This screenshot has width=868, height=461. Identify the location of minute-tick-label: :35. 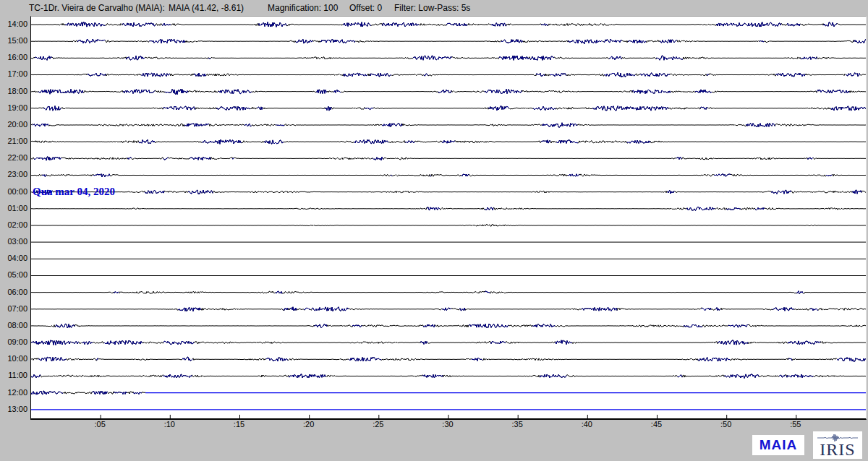
(518, 424).